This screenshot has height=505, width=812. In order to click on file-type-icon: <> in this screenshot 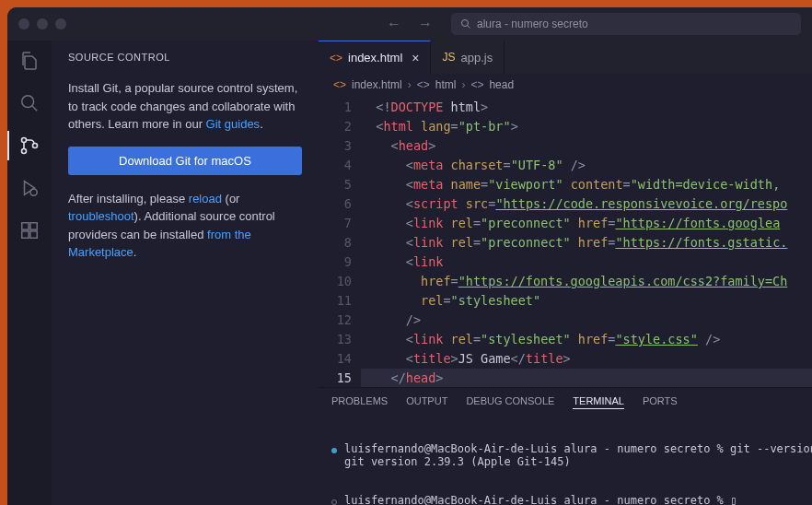, I will do `click(336, 58)`.